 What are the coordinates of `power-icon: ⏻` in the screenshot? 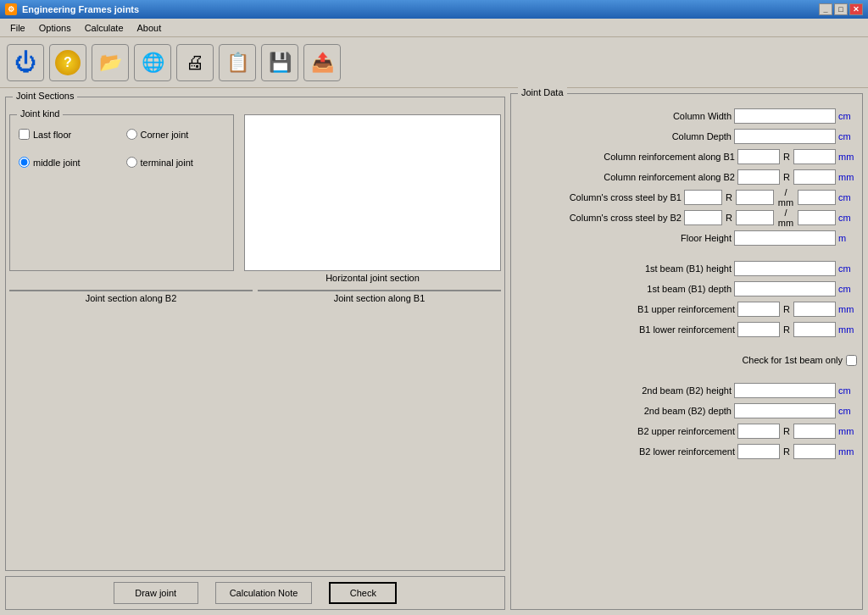 It's located at (25, 63).